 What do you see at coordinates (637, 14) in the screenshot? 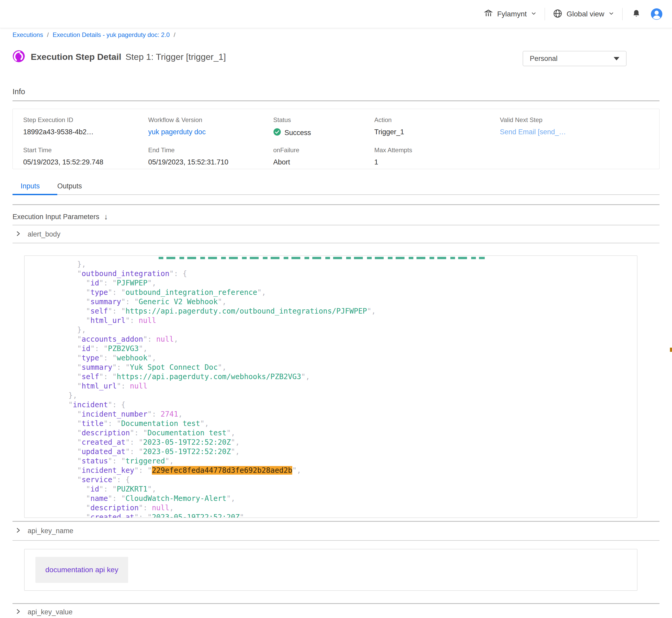
I see `bell-icon` at bounding box center [637, 14].